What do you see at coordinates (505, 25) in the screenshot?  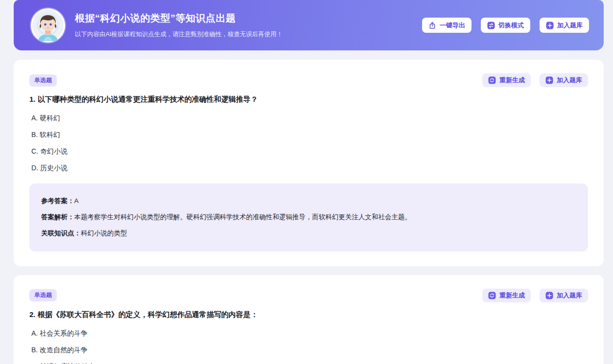 I see `switch-mode-button: 切换模式` at bounding box center [505, 25].